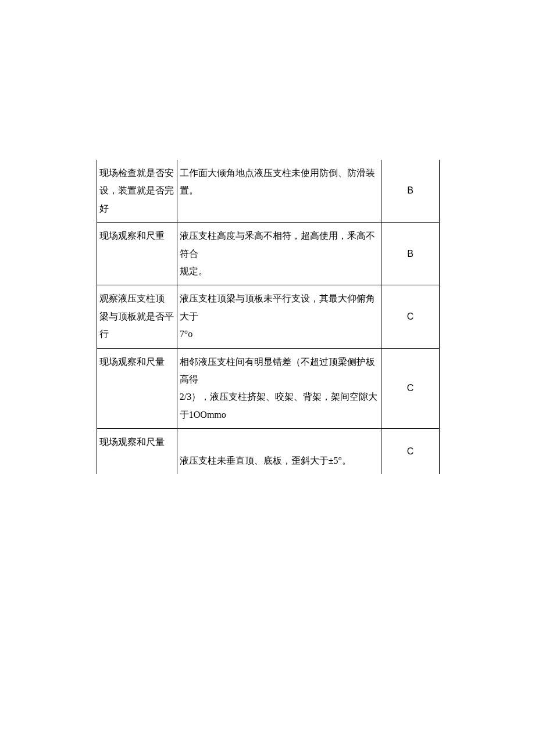  What do you see at coordinates (137, 191) in the screenshot?
I see `inspection-method-cell: 现场检查就是否安设，装置就是否完好` at bounding box center [137, 191].